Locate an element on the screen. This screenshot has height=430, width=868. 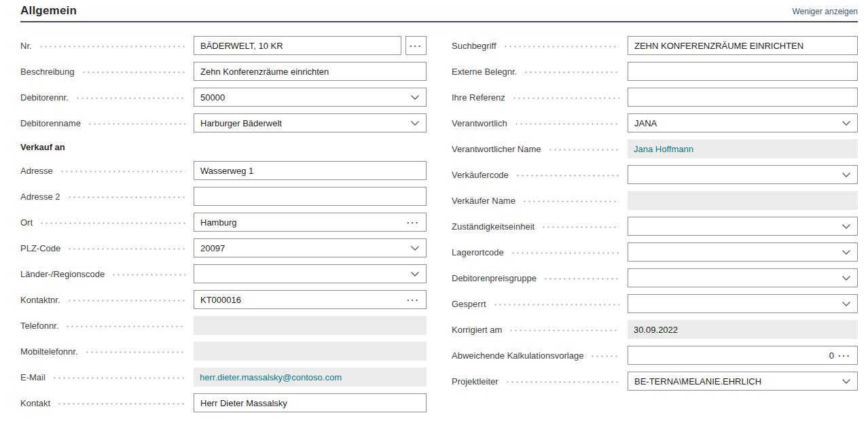
ihre-referenz-label: Ihre Referenz is located at coordinates (478, 98).